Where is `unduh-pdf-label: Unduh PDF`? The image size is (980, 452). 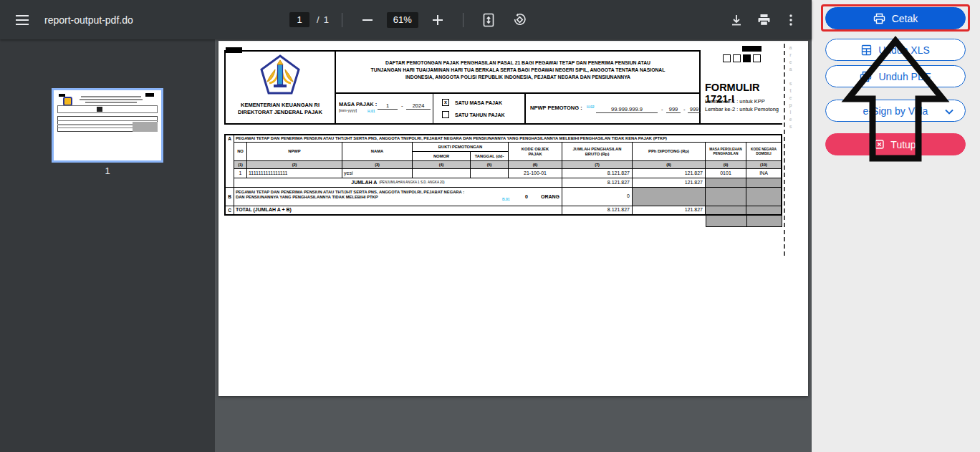
unduh-pdf-label: Unduh PDF is located at coordinates (904, 77).